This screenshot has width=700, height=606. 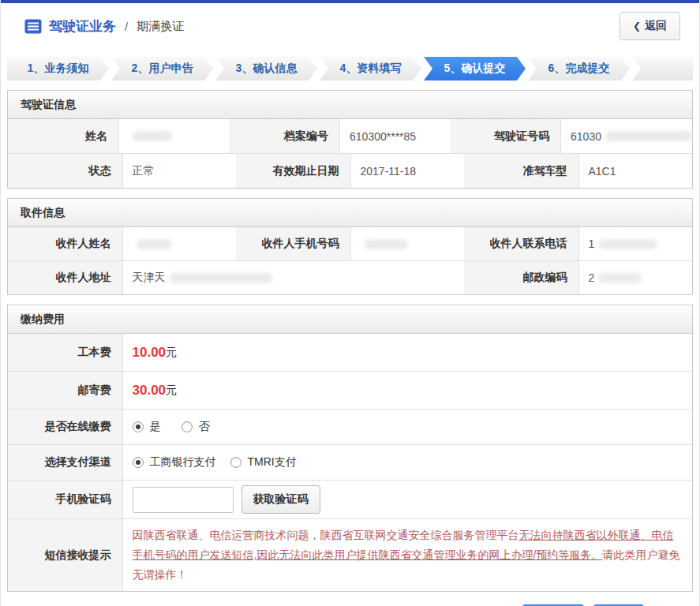 I want to click on postage-fee-value: 30.00元, so click(x=407, y=390).